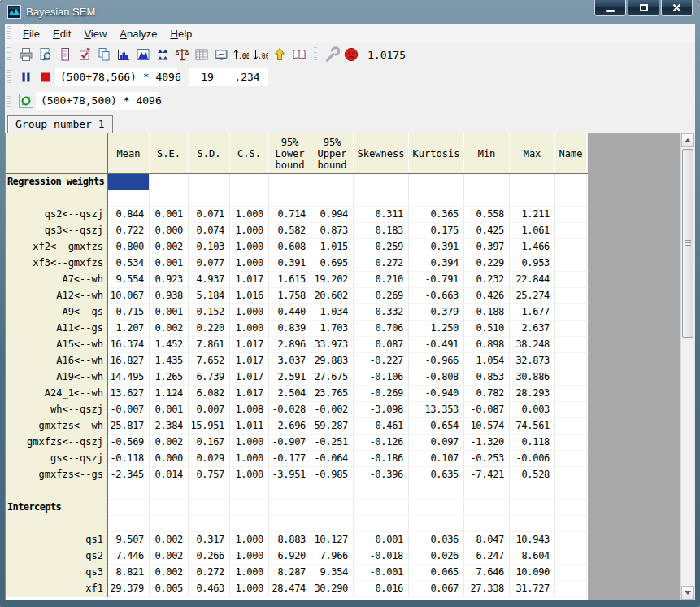  I want to click on table-cell: 1.015, so click(333, 247).